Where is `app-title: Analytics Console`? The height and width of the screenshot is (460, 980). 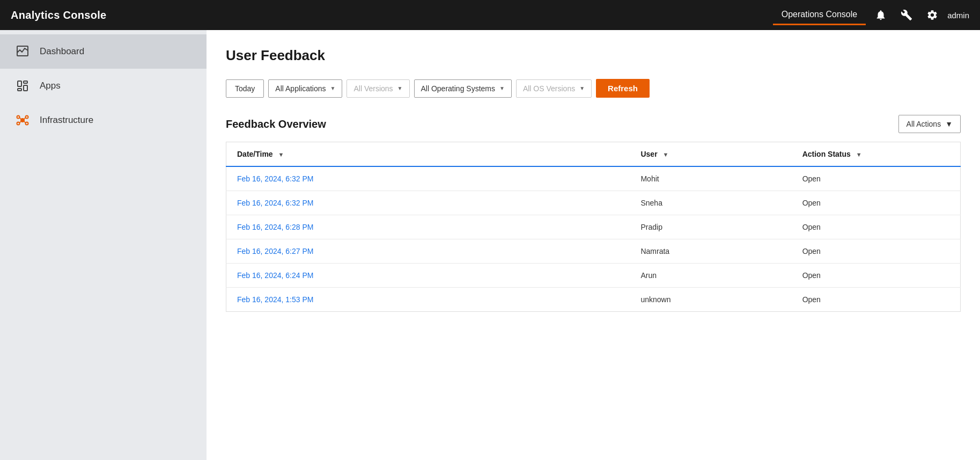 app-title: Analytics Console is located at coordinates (58, 15).